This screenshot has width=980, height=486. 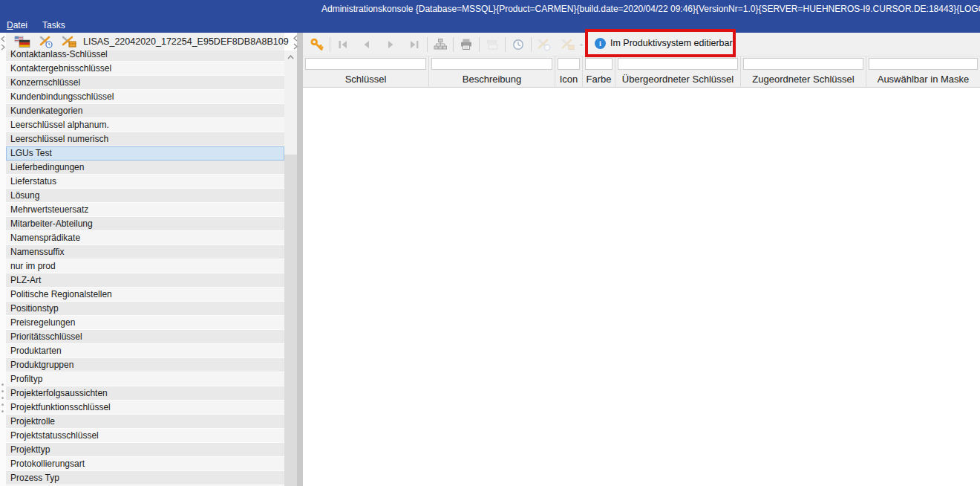 What do you see at coordinates (492, 45) in the screenshot?
I see `report-icon` at bounding box center [492, 45].